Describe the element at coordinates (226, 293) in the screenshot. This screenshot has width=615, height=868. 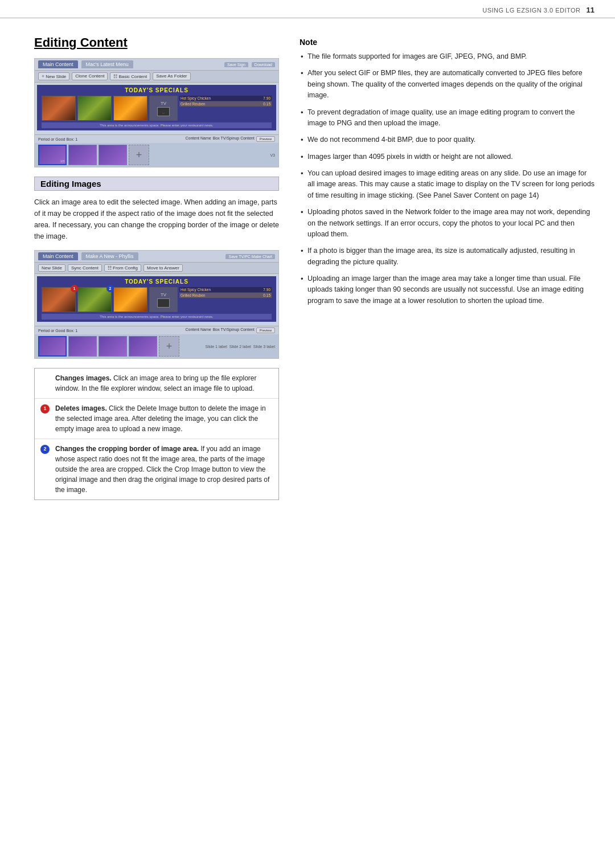
I see `price-list-2: Hot Spicy Chicken7.90 Grilled Reuben0.15` at that location.